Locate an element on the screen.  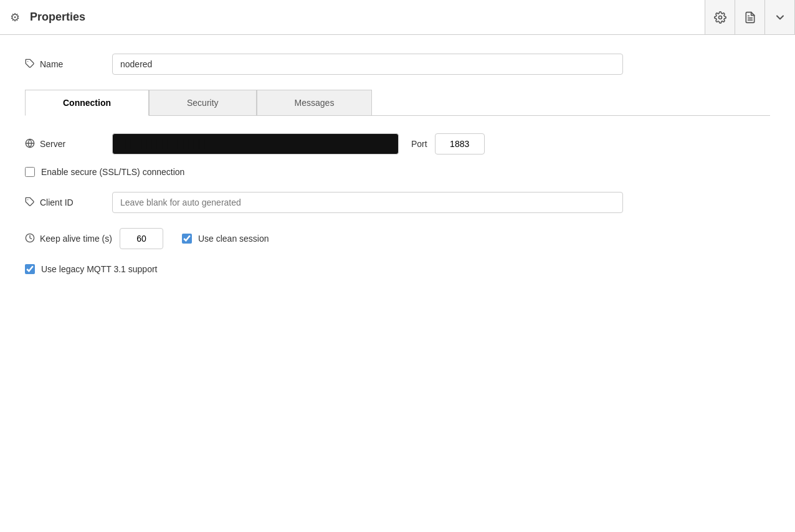
keepalive-field-label: Keep alive time (s) is located at coordinates (76, 239).